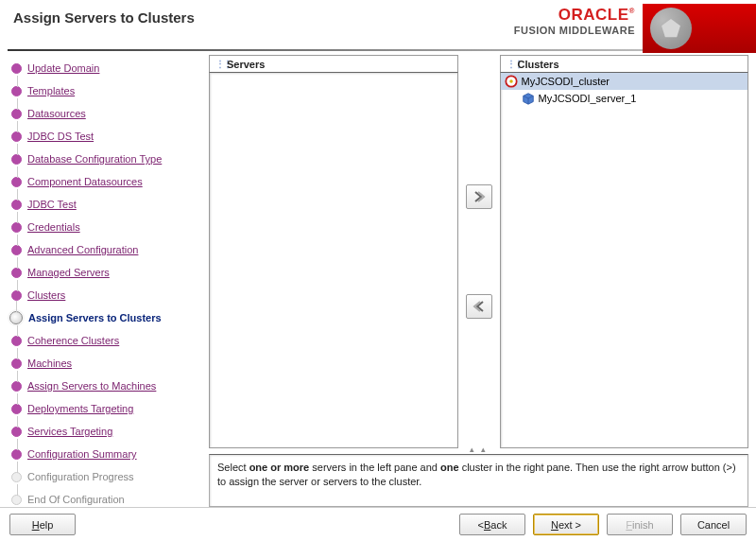 The image size is (756, 541). Describe the element at coordinates (76, 499) in the screenshot. I see `step-label: End Of Configuration` at that location.